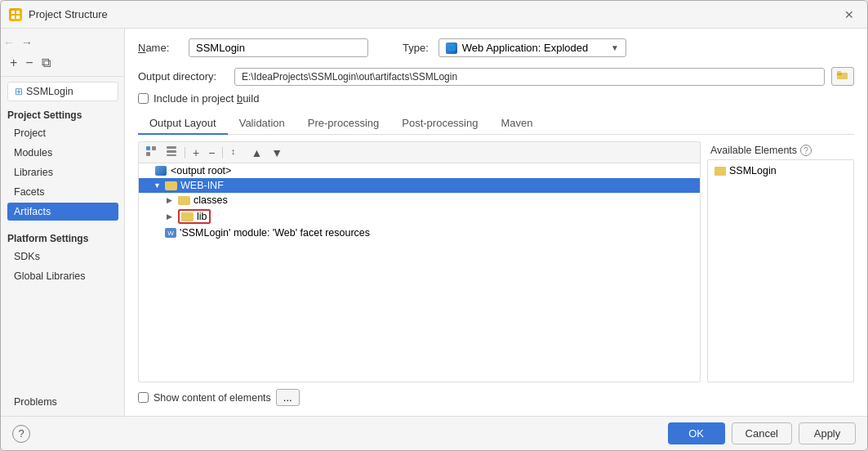 This screenshot has width=868, height=451. I want to click on sidebar-bottom: Problems, so click(62, 402).